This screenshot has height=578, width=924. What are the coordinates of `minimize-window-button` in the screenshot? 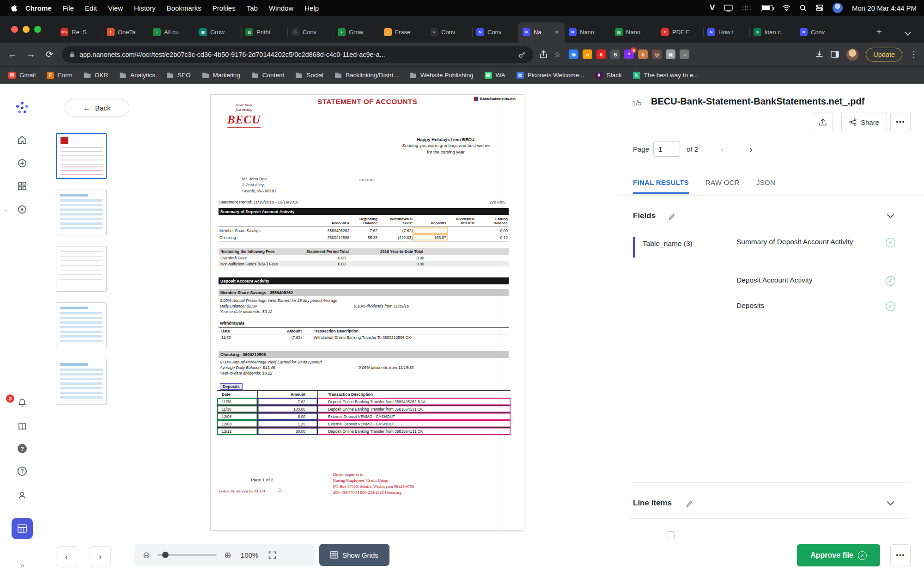 It's located at (26, 30).